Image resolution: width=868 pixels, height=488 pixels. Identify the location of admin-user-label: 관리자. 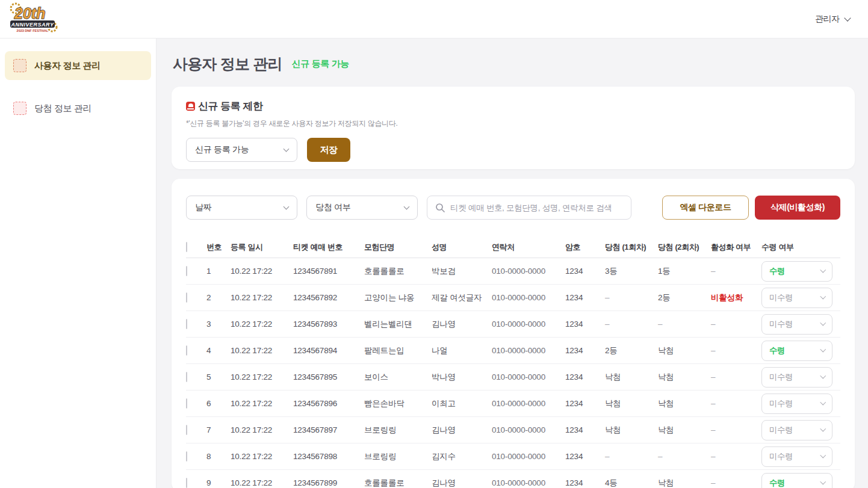
(827, 19).